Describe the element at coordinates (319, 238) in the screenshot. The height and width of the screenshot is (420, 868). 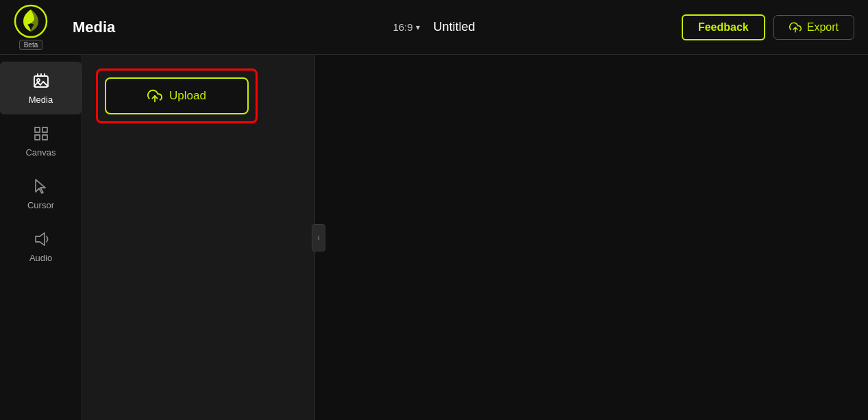
I see `collapse-panel-button: ‹` at that location.